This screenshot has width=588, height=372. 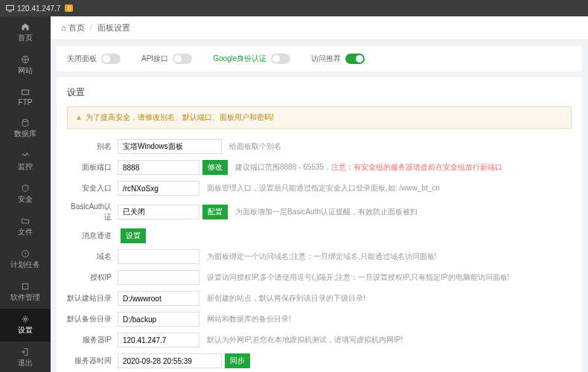 What do you see at coordinates (25, 292) in the screenshot?
I see `sidebar-item-software: 软件管理` at bounding box center [25, 292].